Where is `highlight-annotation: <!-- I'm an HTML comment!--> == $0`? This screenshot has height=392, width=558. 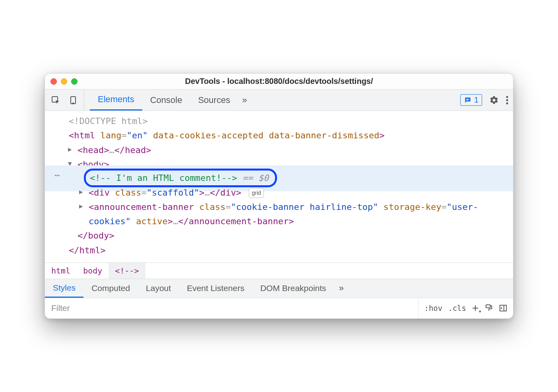 highlight-annotation: <!-- I'm an HTML comment!--> == $0 is located at coordinates (180, 178).